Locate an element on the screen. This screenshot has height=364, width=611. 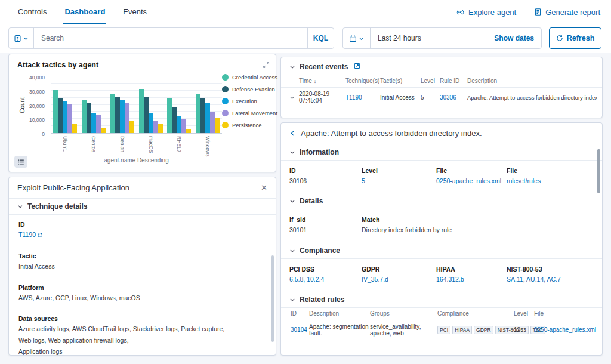
bar-macOS-Credential Access is located at coordinates (141, 111).